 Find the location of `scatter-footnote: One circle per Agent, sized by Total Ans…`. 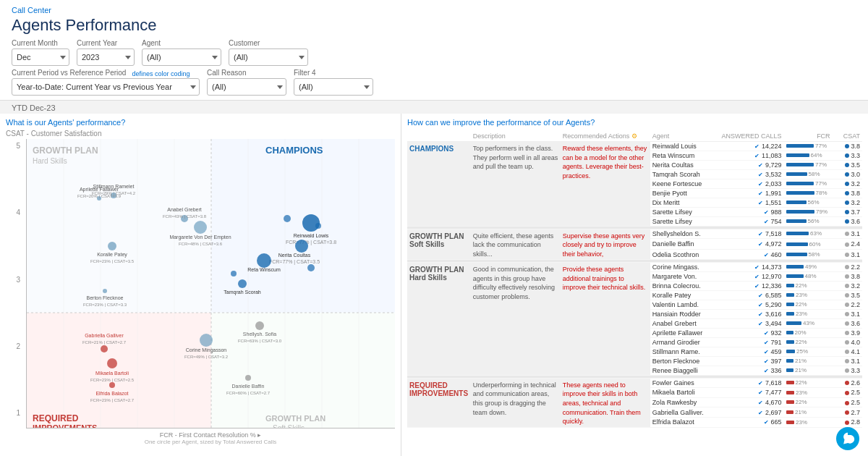

scatter-footnote: One circle per Agent, sized by Total Ans… is located at coordinates (210, 442).